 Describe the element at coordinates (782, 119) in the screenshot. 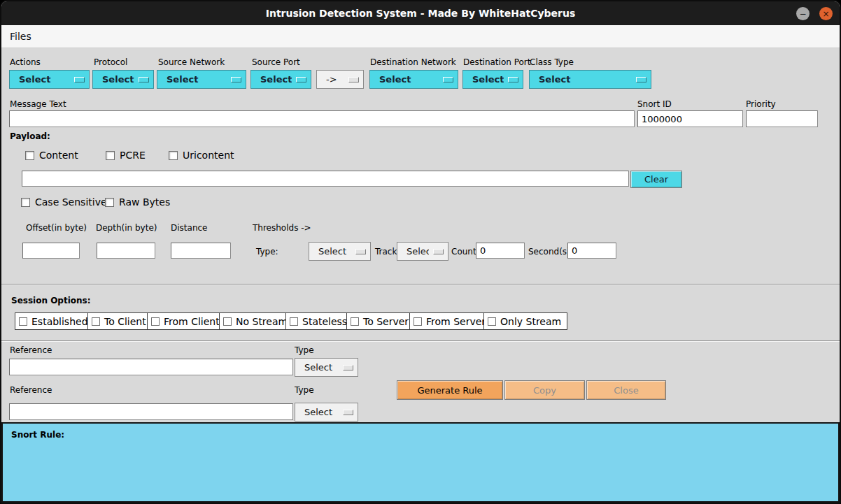

I see `priority-input` at that location.